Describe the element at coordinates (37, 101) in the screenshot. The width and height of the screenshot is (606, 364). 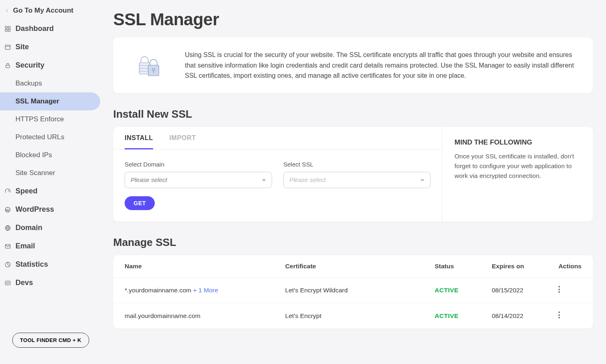
I see `sidebar-subitem-label: SSL Manager` at that location.